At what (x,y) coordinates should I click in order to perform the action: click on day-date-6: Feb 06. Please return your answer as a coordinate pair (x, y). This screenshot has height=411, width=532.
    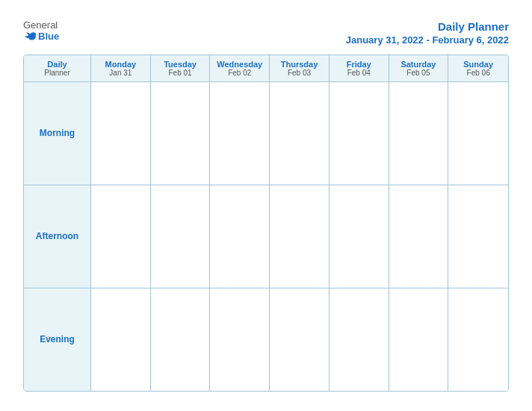
    Looking at the image, I should click on (478, 73).